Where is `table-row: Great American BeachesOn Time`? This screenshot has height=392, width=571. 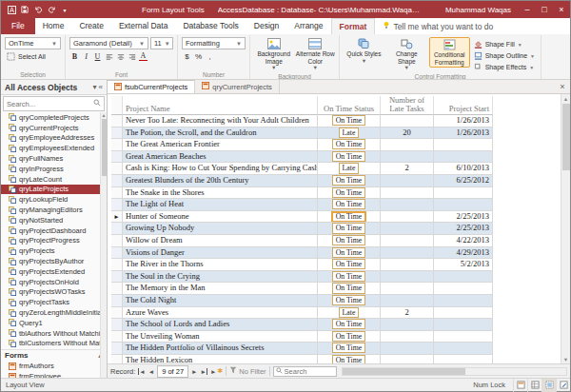 table-row: Great American BeachesOn Time is located at coordinates (341, 158).